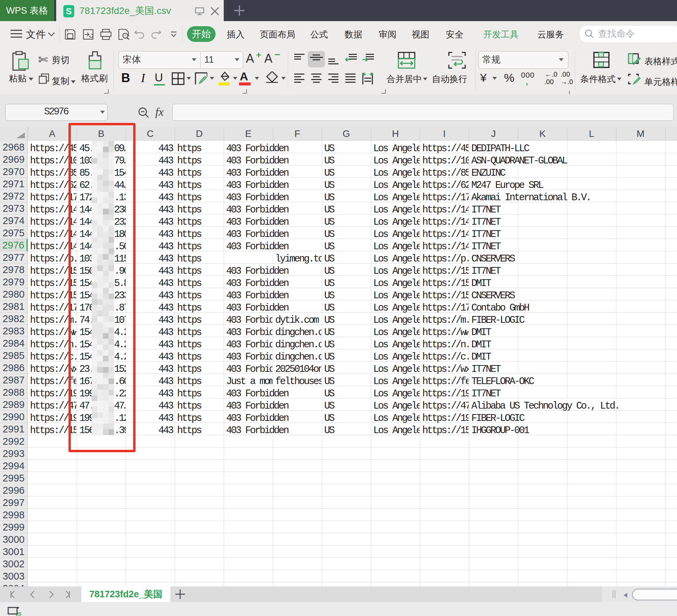 Image resolution: width=677 pixels, height=616 pixels. What do you see at coordinates (18, 614) in the screenshot?
I see `svg-text: JS` at bounding box center [18, 614].